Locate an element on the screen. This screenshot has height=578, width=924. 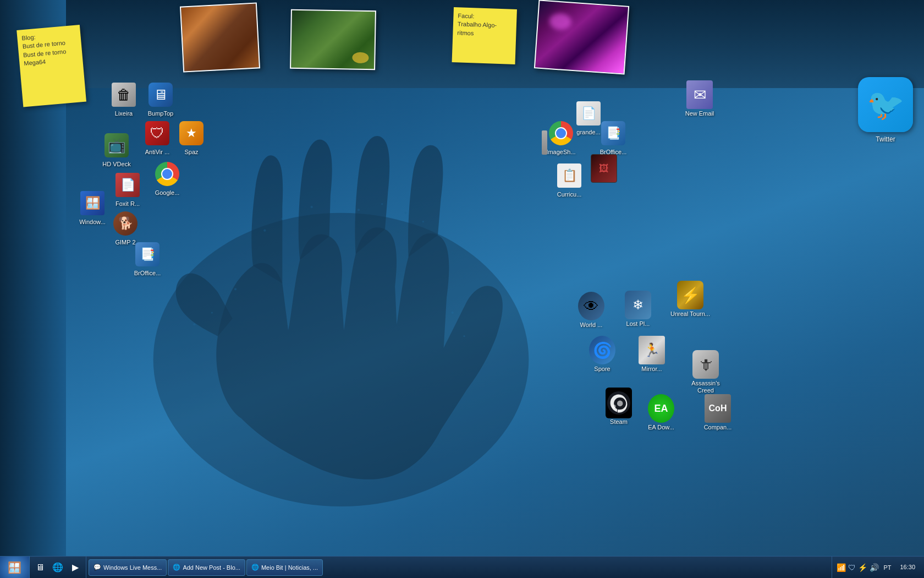
system-tray: 📶 🛡 ⚡ 🔊 PT 16:30 is located at coordinates (878, 567).